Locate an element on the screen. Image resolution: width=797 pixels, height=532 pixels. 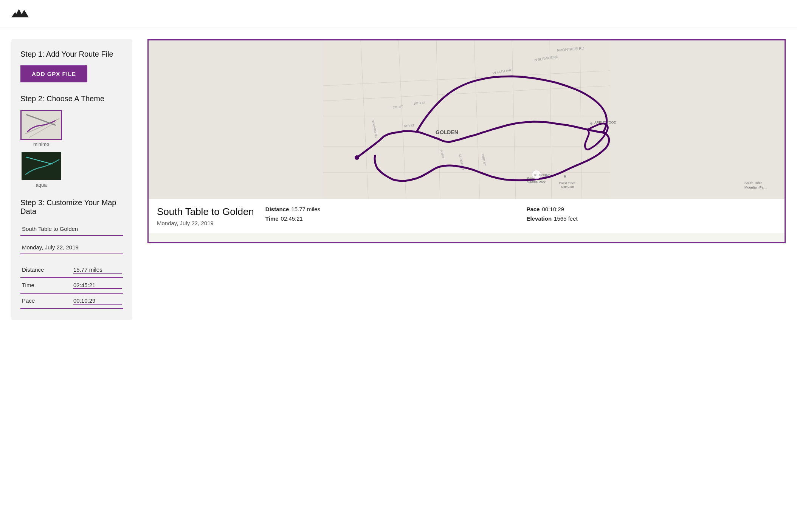
theme-minimo-label: minimo is located at coordinates (41, 144).